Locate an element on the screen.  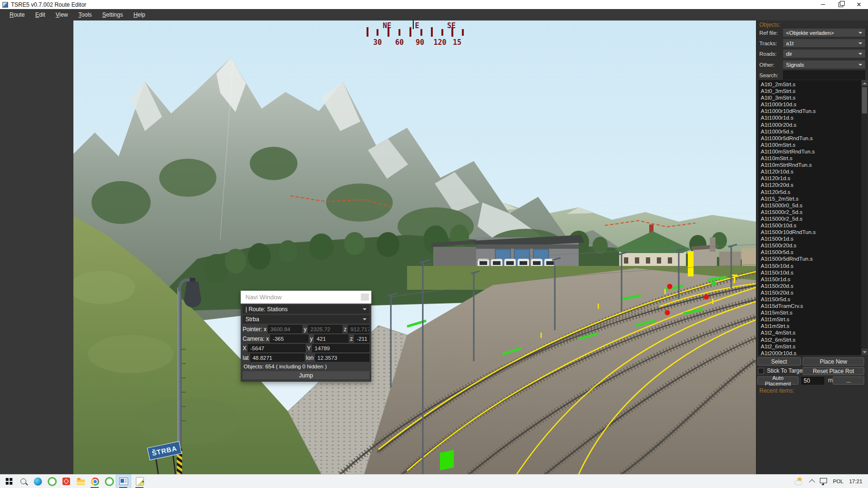
list-item: A1t15_2mStrt.s is located at coordinates (811, 199).